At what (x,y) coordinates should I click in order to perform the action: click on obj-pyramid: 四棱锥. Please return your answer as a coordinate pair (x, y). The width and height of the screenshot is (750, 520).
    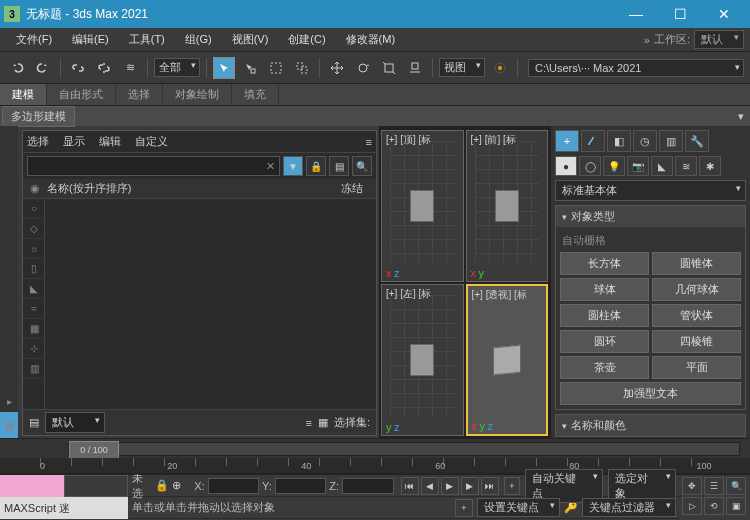
    Looking at the image, I should click on (696, 342).